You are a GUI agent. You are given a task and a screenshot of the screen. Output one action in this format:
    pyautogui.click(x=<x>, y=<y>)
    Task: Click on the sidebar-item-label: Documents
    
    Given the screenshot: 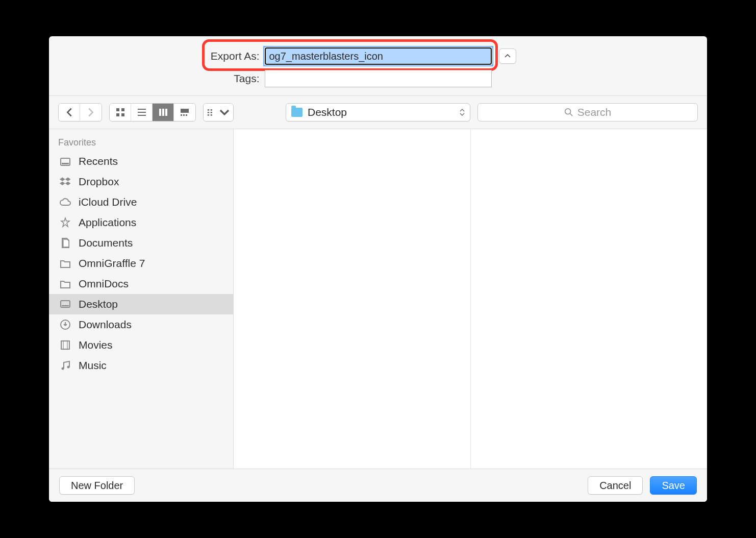 What is the action you would take?
    pyautogui.click(x=106, y=243)
    